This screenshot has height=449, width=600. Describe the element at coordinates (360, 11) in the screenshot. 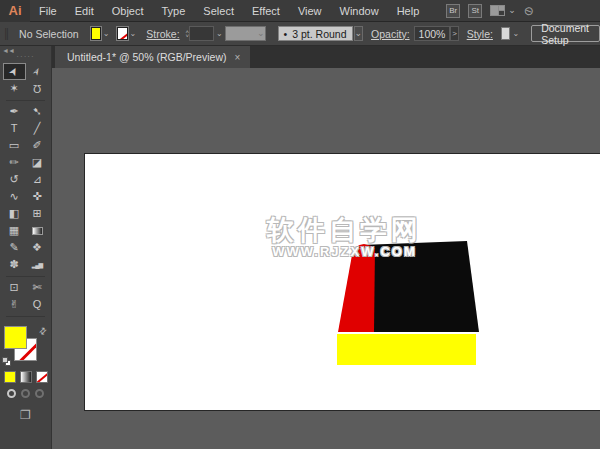

I see `menu-item-window: Window` at that location.